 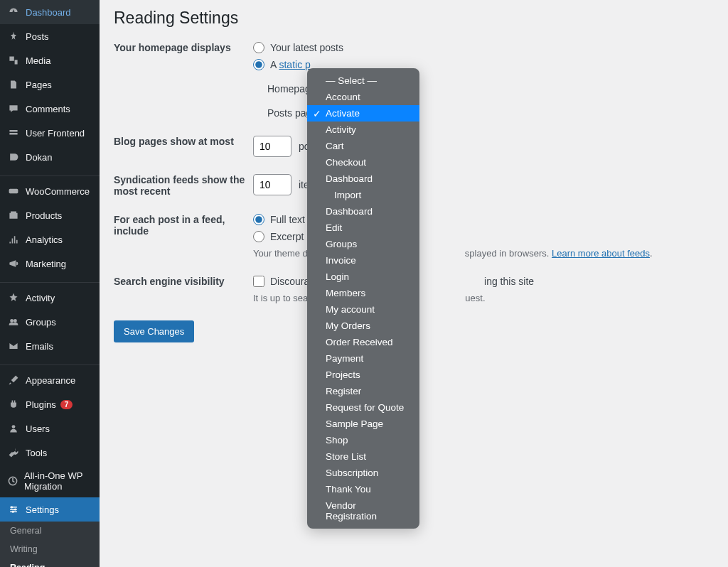 I want to click on dropdown-option: Register, so click(x=363, y=391).